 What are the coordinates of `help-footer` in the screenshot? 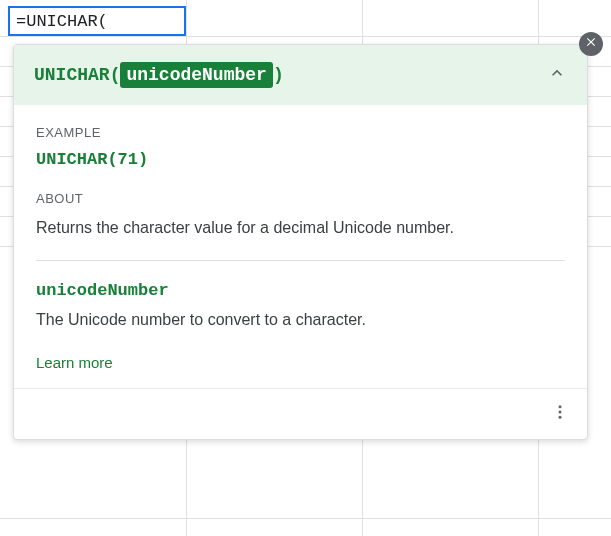 It's located at (300, 414).